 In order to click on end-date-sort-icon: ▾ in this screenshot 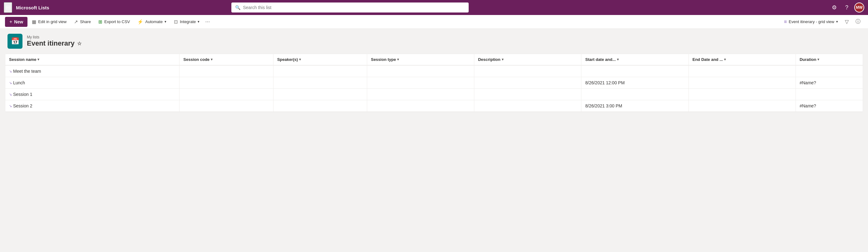, I will do `click(725, 60)`.